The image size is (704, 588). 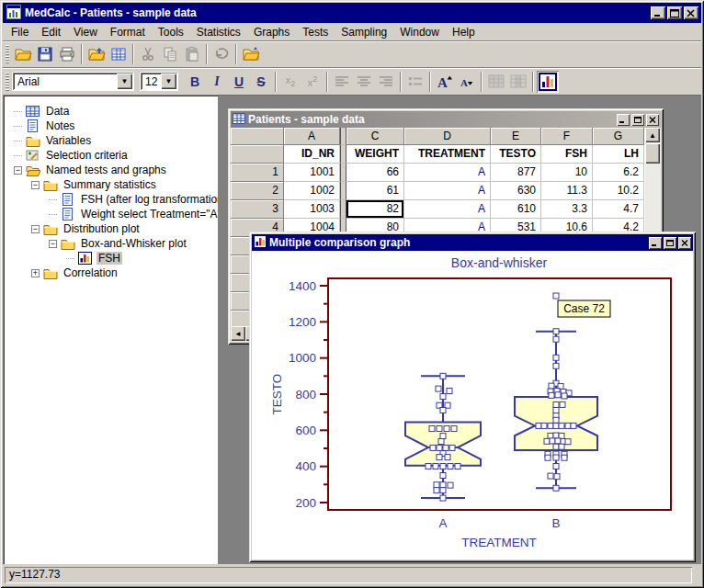 I want to click on menu-item-edit: Edit, so click(x=51, y=32).